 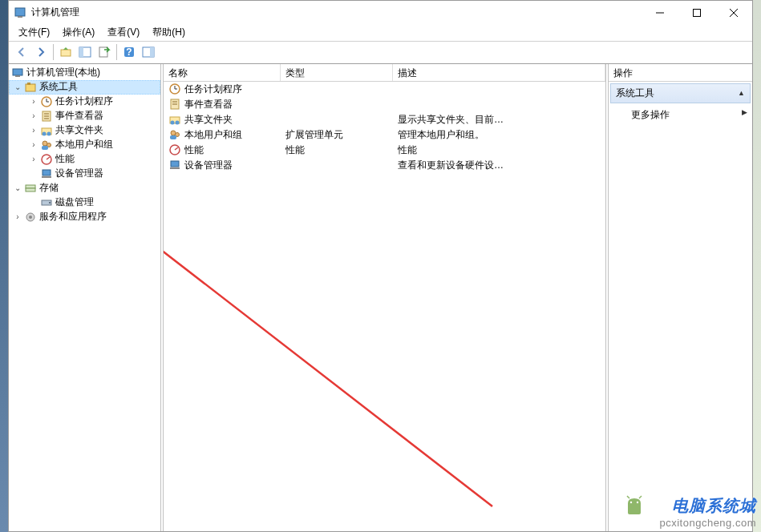 What do you see at coordinates (385, 135) in the screenshot?
I see `list-row: 本地用户和组扩展管理单元管理本地用户和组。` at bounding box center [385, 135].